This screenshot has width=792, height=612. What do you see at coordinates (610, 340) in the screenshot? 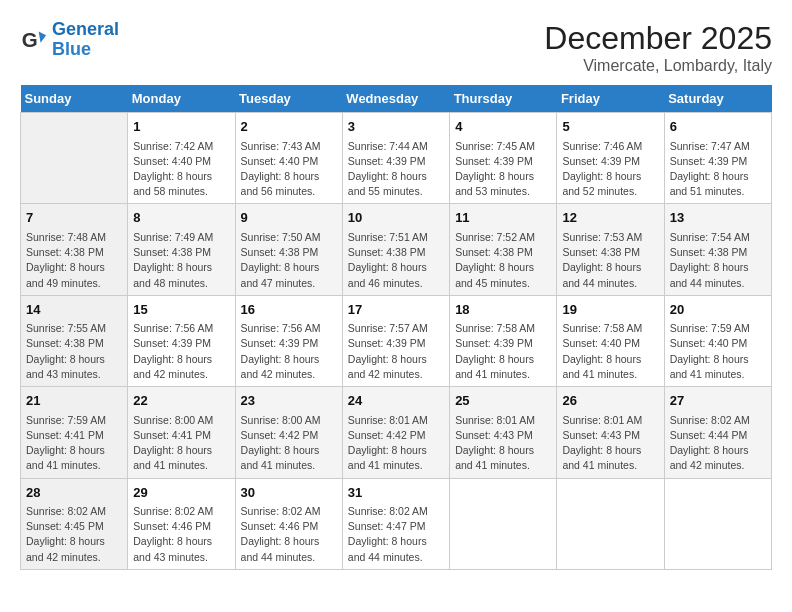
I see `calendar-cell: 19Sunrise: 7:58 AMSunset: 4:40 PMDayligh…` at bounding box center [610, 340].